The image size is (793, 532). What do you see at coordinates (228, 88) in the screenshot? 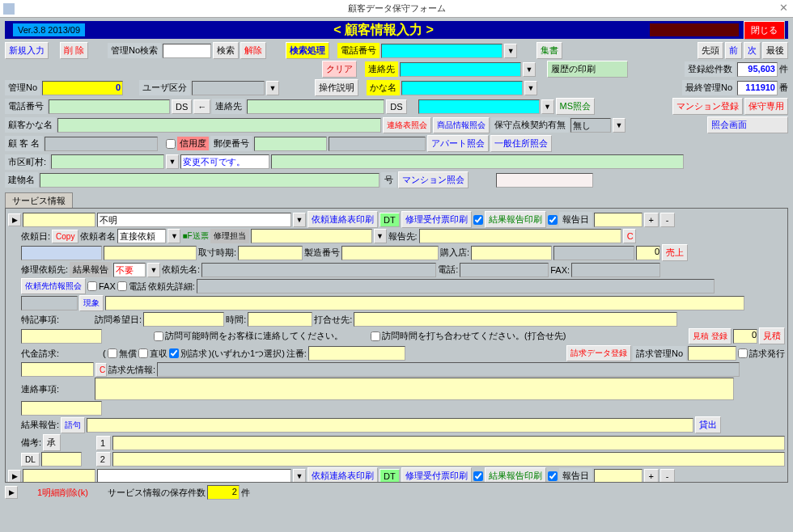
I see `user-div-input` at bounding box center [228, 88].